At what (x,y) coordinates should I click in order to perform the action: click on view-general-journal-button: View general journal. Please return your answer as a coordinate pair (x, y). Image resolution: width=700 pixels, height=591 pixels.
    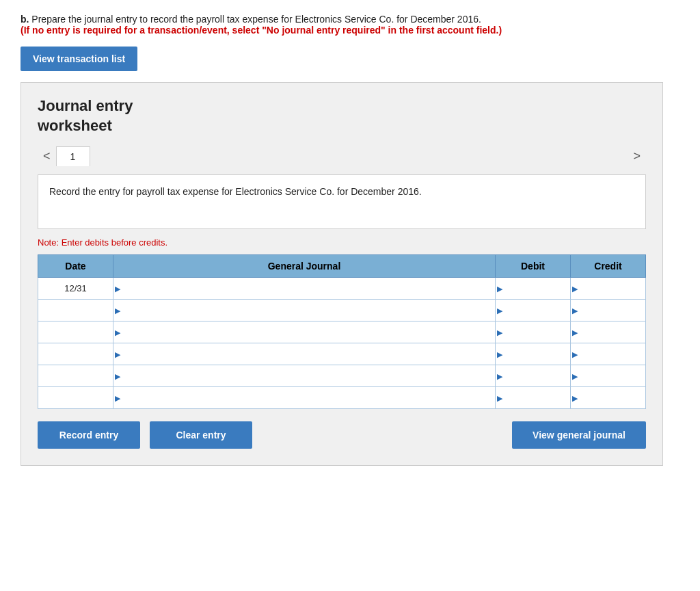
    Looking at the image, I should click on (579, 435).